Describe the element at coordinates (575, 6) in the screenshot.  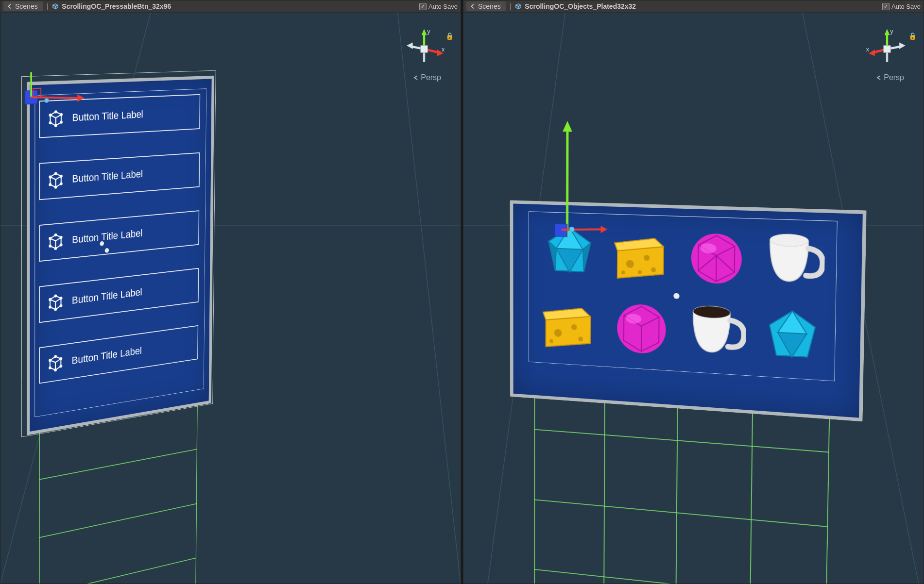
I see `prefab-breadcrumb: ScrollingOC_Objects_Plated32x32` at that location.